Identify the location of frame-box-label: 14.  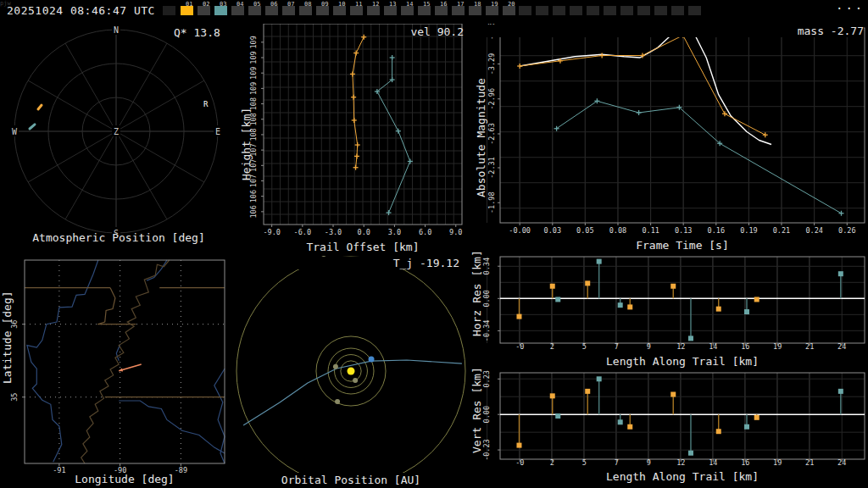
(409, 4).